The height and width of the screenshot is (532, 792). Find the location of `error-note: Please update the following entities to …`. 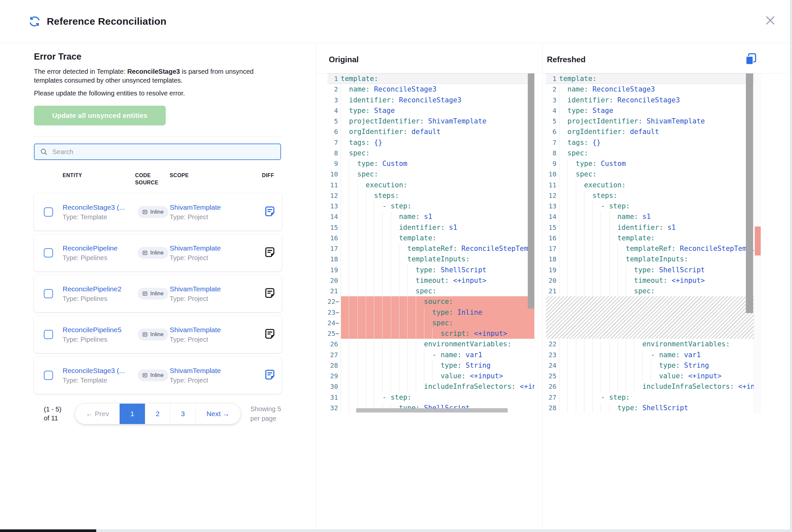

error-note: Please update the following entities to … is located at coordinates (149, 93).